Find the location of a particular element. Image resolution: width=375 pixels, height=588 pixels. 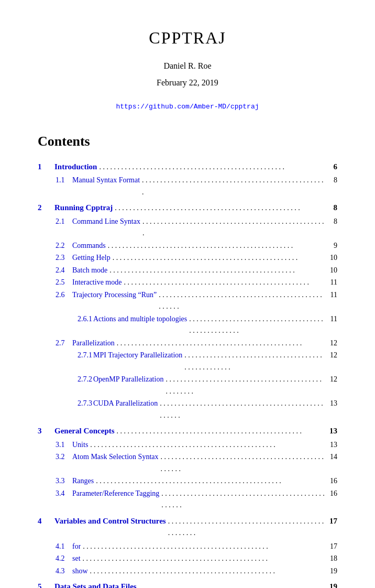

toc-num-major: 1 is located at coordinates (46, 167).